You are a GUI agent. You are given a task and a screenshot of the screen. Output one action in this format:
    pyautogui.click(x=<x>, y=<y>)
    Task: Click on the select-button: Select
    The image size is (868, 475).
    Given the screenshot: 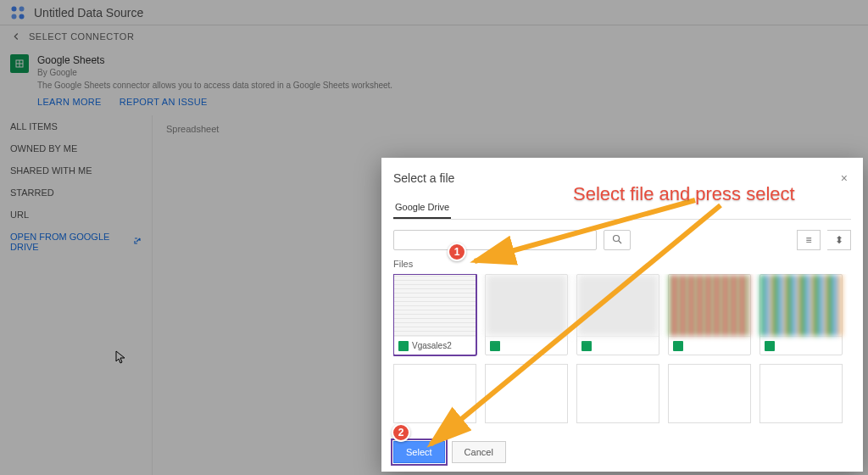 What is the action you would take?
    pyautogui.click(x=419, y=452)
    